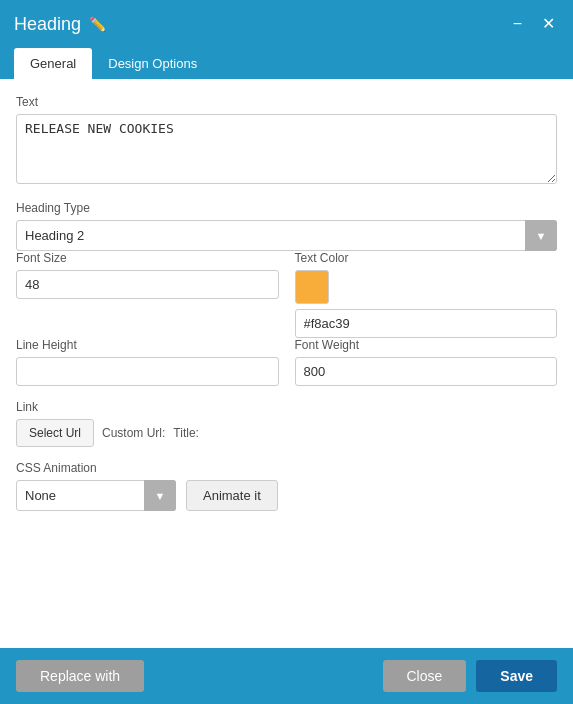 This screenshot has height=704, width=573. What do you see at coordinates (232, 496) in the screenshot?
I see `animate-it-button: Animate it` at bounding box center [232, 496].